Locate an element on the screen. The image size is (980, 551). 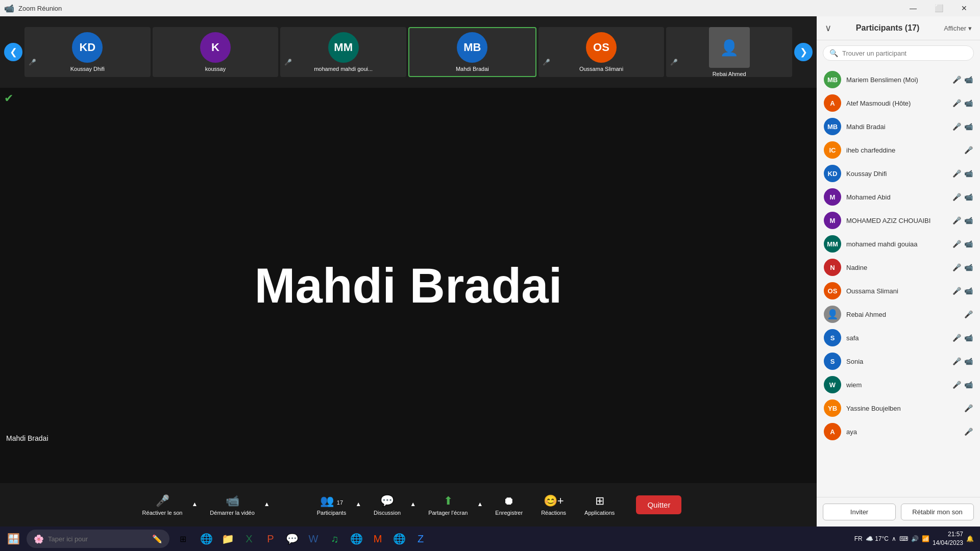
speaker-icon: 🔊 is located at coordinates (915, 539).